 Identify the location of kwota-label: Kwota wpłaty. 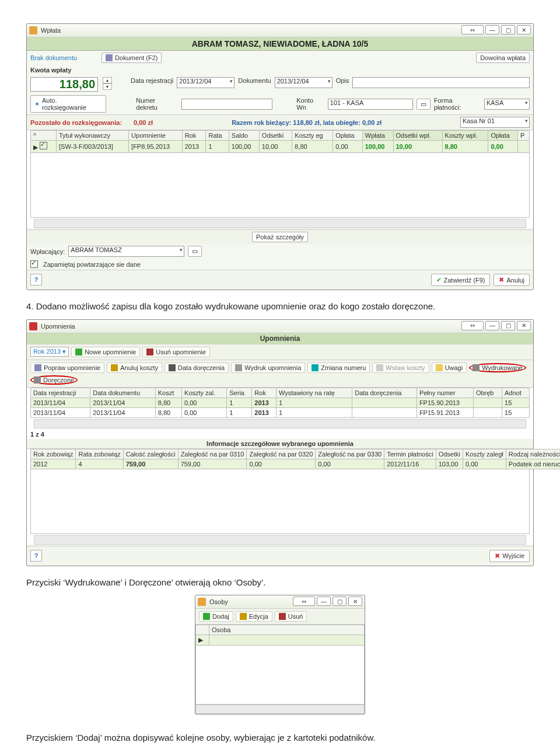
(51, 70).